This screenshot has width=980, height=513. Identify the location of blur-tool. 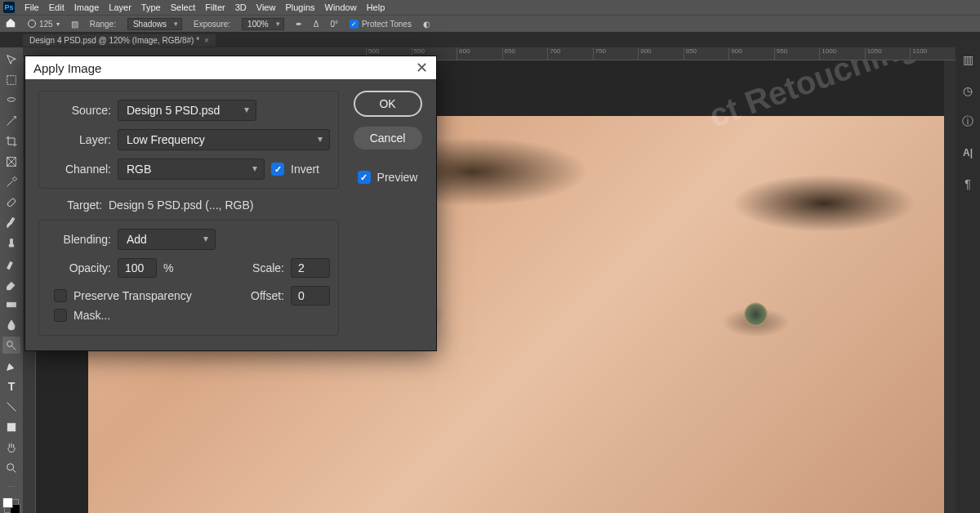
(11, 325).